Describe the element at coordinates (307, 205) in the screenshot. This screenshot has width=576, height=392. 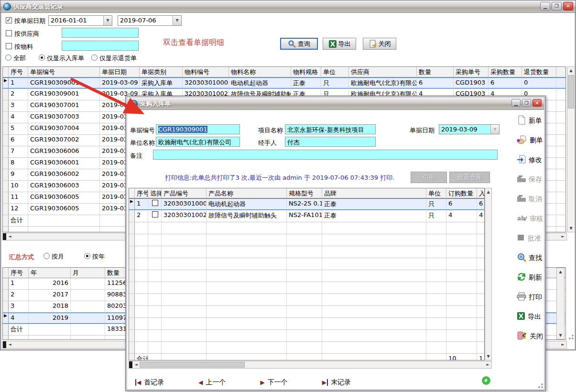
I see `table-row: ▶1320303010002电动机起动器NS2-25 0.1正泰只66` at that location.